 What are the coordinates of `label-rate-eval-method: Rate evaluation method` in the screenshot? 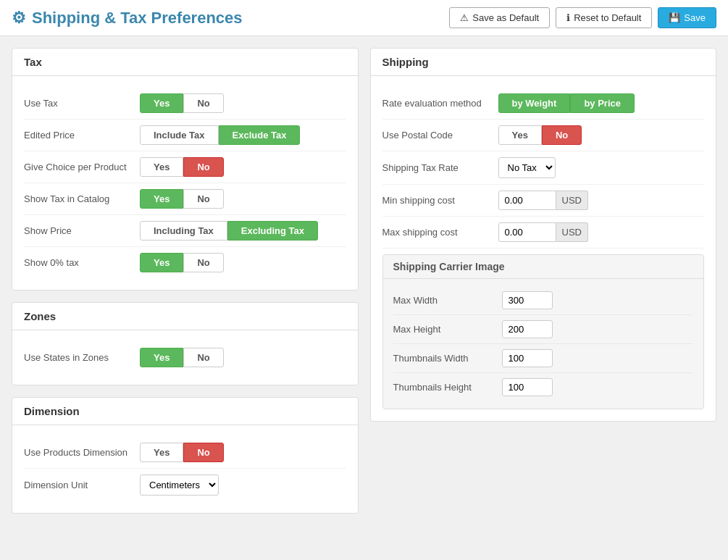 It's located at (440, 103).